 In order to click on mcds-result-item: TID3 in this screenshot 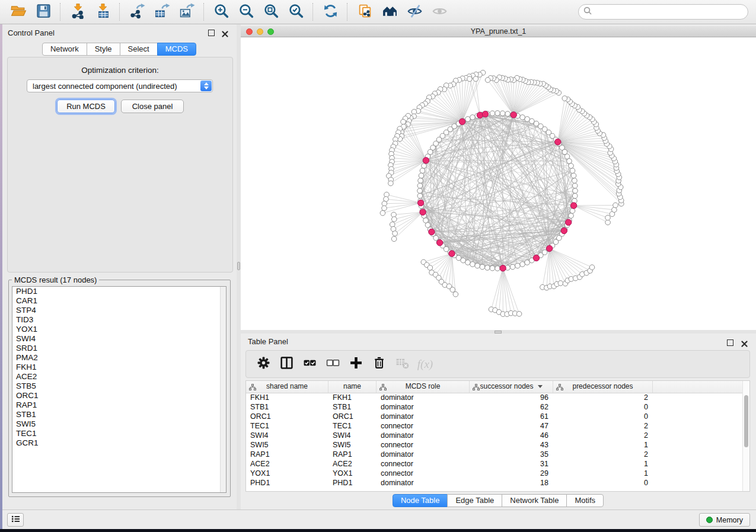, I will do `click(119, 320)`.